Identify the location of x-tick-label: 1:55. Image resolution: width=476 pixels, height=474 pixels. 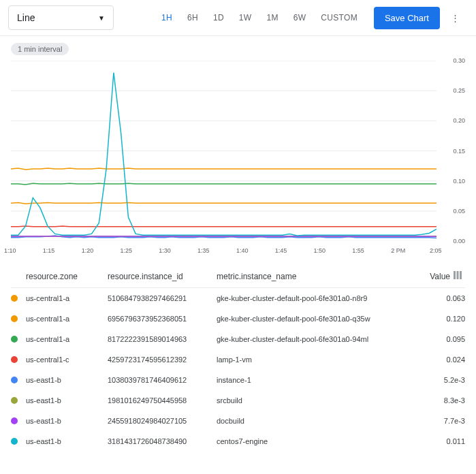
(358, 251).